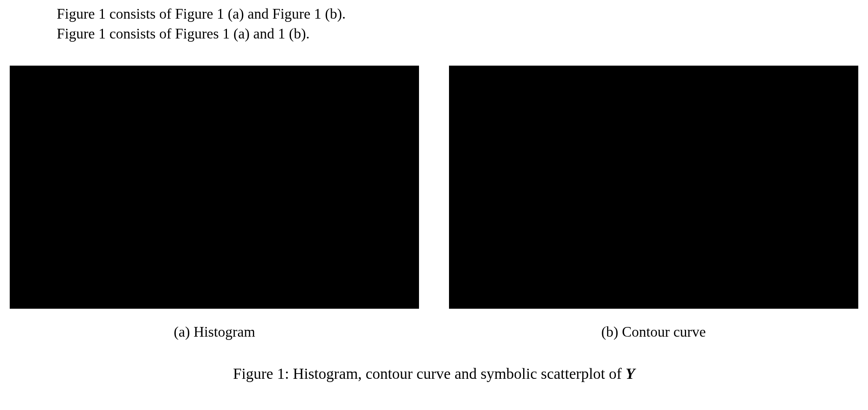 This screenshot has height=410, width=868. I want to click on caption-text: Figure 1: Histogram, contour curve and s…, so click(430, 374).